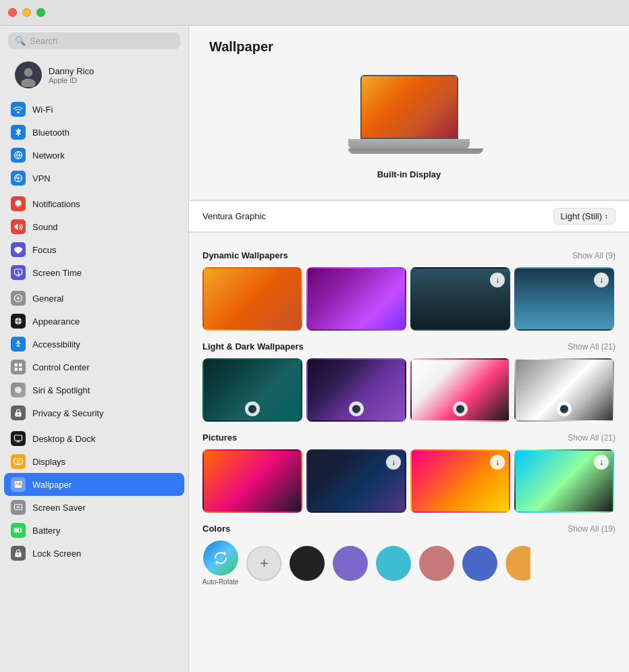 This screenshot has width=629, height=672. What do you see at coordinates (101, 40) in the screenshot?
I see `search-input` at bounding box center [101, 40].